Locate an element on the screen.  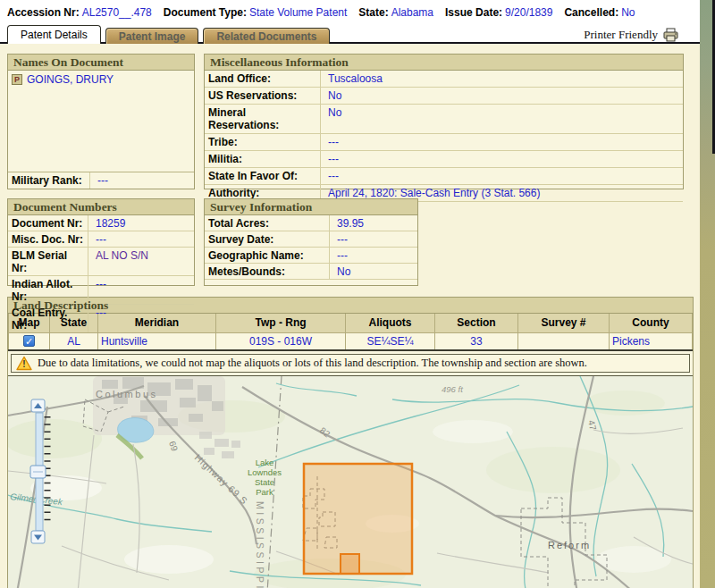
document-nr-value: 18259 is located at coordinates (111, 223).